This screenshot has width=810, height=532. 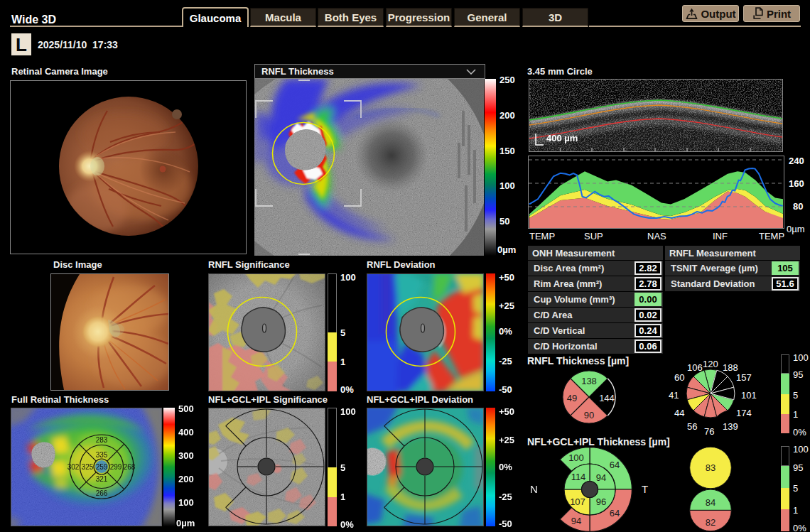 I want to click on svg-text: 49, so click(x=572, y=398).